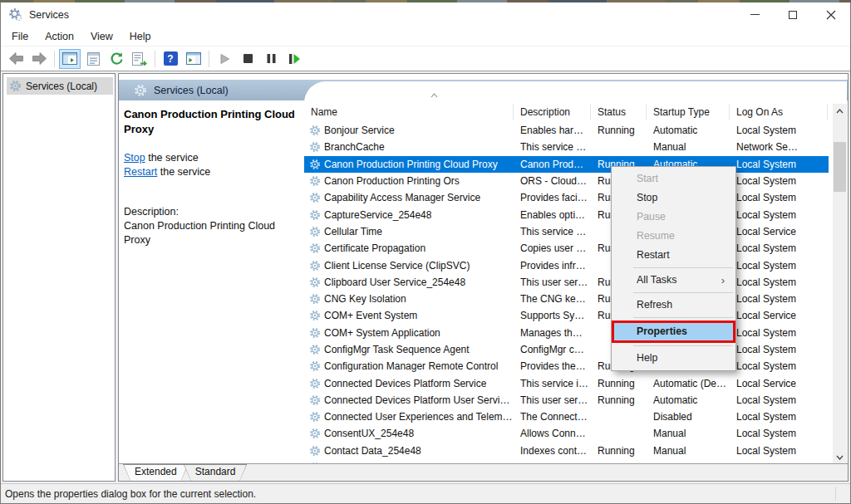 This screenshot has width=851, height=504. I want to click on column-header-name: Name, so click(409, 112).